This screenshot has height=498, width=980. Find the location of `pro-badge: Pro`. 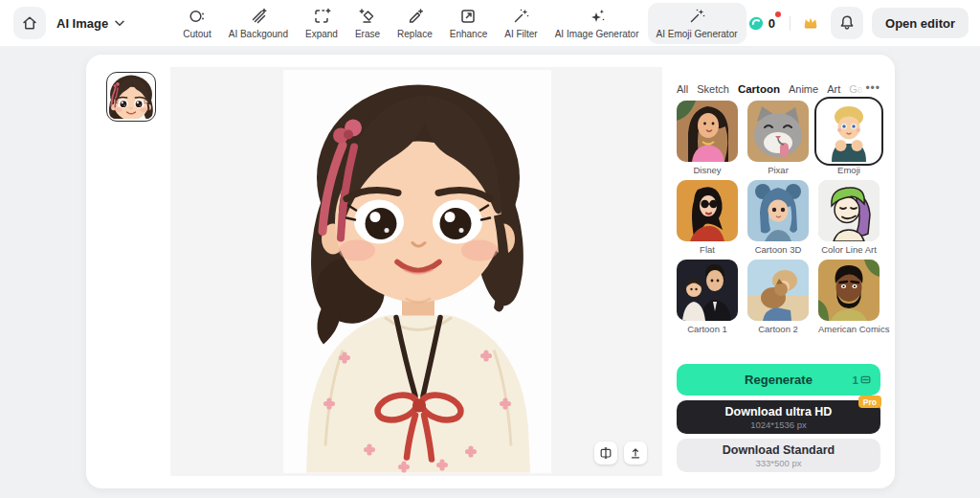

pro-badge: Pro is located at coordinates (870, 402).